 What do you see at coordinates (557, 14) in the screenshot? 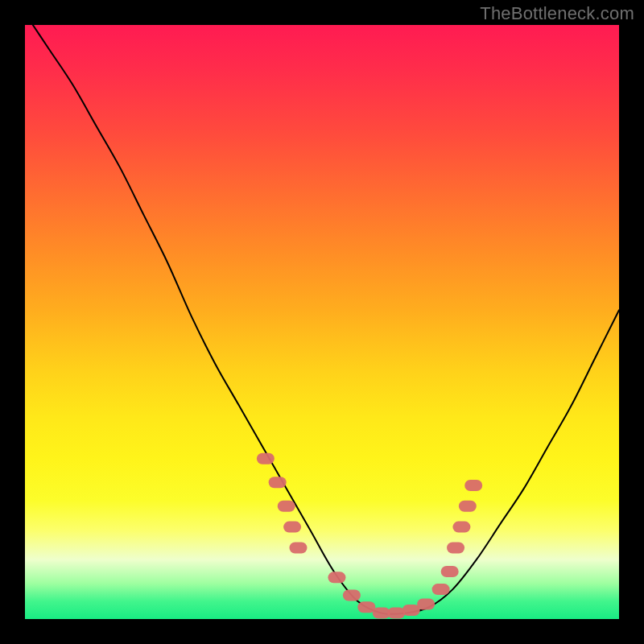
I see `watermark-text: TheBottleneck.com` at bounding box center [557, 14].